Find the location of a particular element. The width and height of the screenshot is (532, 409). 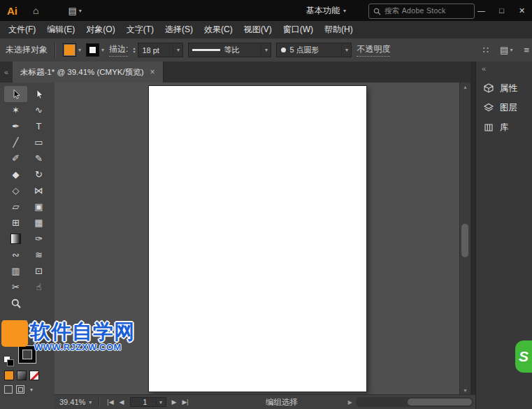

vertical-scroll-thumb is located at coordinates (465, 241).